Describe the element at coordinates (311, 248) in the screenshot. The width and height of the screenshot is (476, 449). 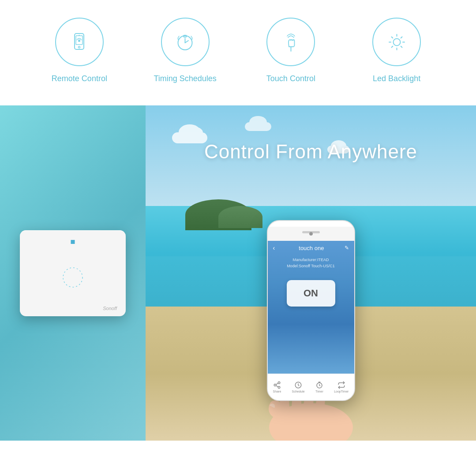
I see `phone-screen-title: touch one` at that location.